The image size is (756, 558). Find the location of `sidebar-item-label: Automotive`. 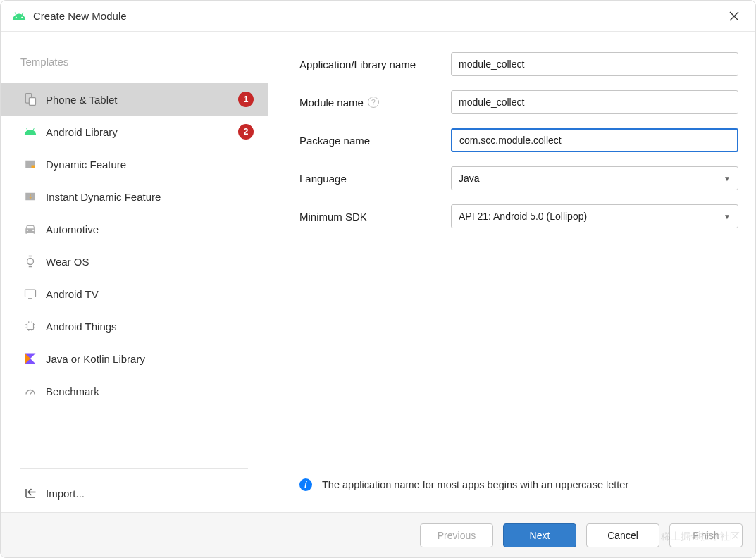

sidebar-item-label: Automotive is located at coordinates (72, 230).